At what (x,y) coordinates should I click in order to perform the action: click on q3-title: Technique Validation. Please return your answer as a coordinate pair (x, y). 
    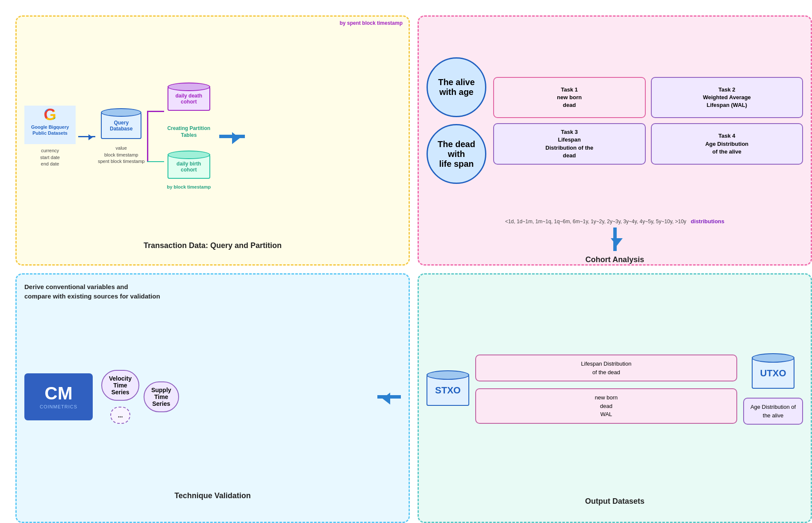
    Looking at the image, I should click on (213, 496).